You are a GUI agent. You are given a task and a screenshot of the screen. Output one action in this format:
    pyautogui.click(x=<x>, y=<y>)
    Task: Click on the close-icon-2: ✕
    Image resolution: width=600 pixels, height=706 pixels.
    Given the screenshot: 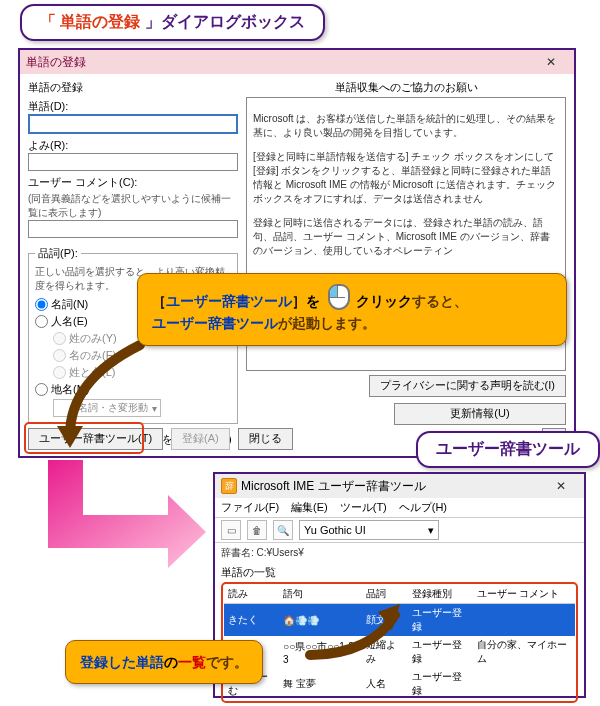 What is the action you would take?
    pyautogui.click(x=561, y=486)
    